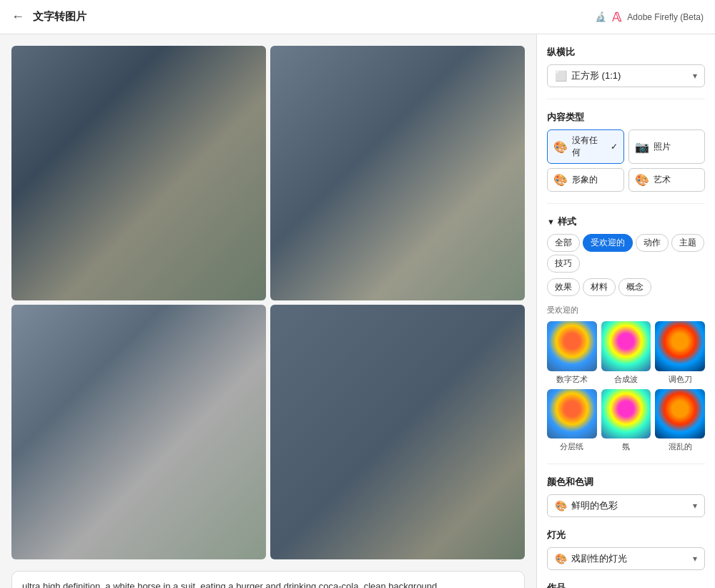 This screenshot has width=715, height=588. I want to click on prompt-box: ultra high definition, a white horse in …, so click(268, 579).